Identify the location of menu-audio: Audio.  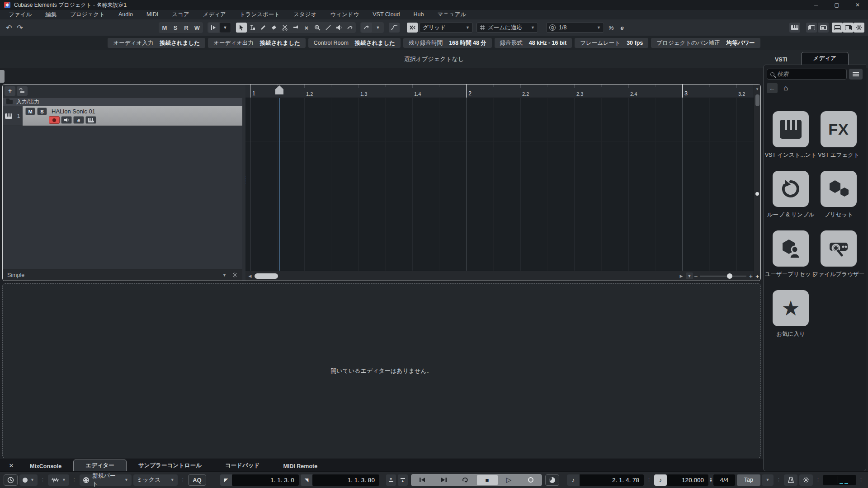
(126, 14).